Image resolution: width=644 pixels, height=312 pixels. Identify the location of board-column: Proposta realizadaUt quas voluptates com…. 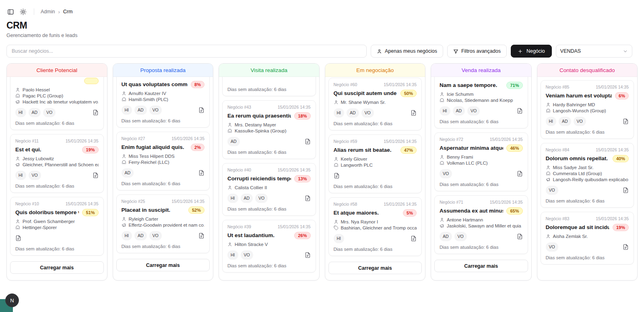
(163, 172).